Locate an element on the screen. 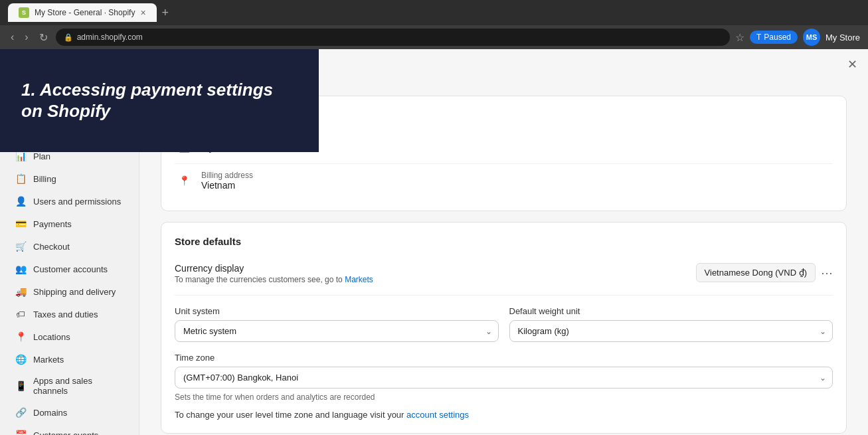 The width and height of the screenshot is (868, 435). weight-unit-select-wrapper: Kilogram (kg) Pound (lb) Gram (g) ⌄ is located at coordinates (671, 331).